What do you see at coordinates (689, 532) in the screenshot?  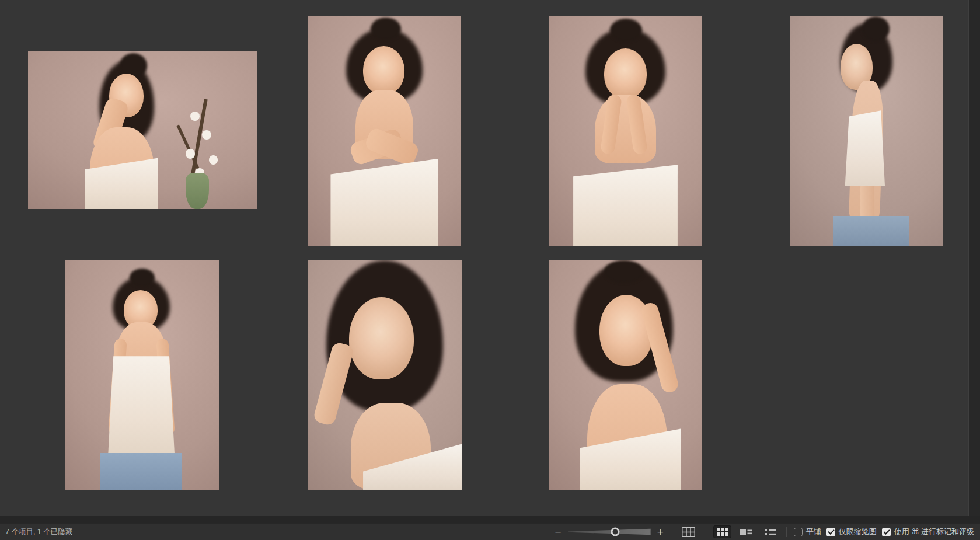 I see `grid-view-icon` at bounding box center [689, 532].